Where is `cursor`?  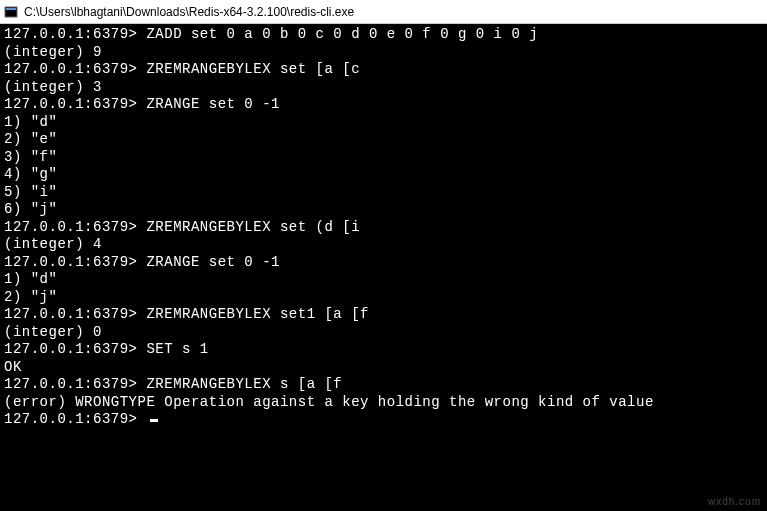 cursor is located at coordinates (154, 420).